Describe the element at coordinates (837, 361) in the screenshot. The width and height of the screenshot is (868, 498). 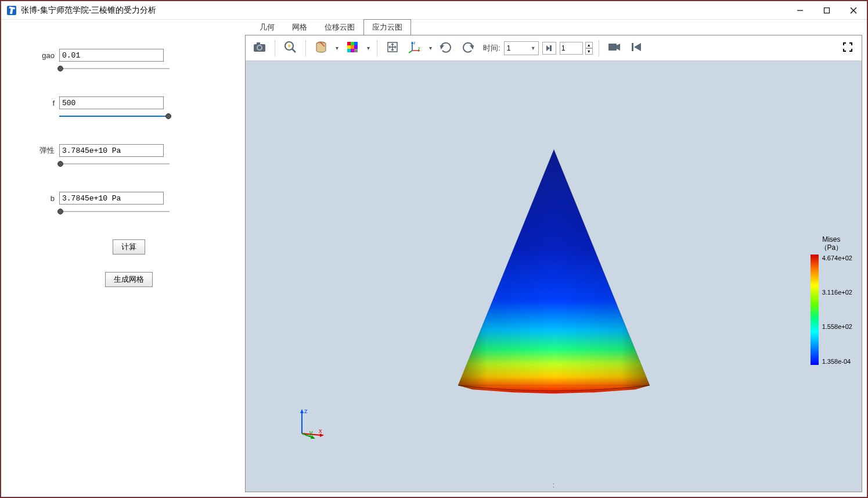
I see `legend-tick-min: 1.358e-04` at that location.